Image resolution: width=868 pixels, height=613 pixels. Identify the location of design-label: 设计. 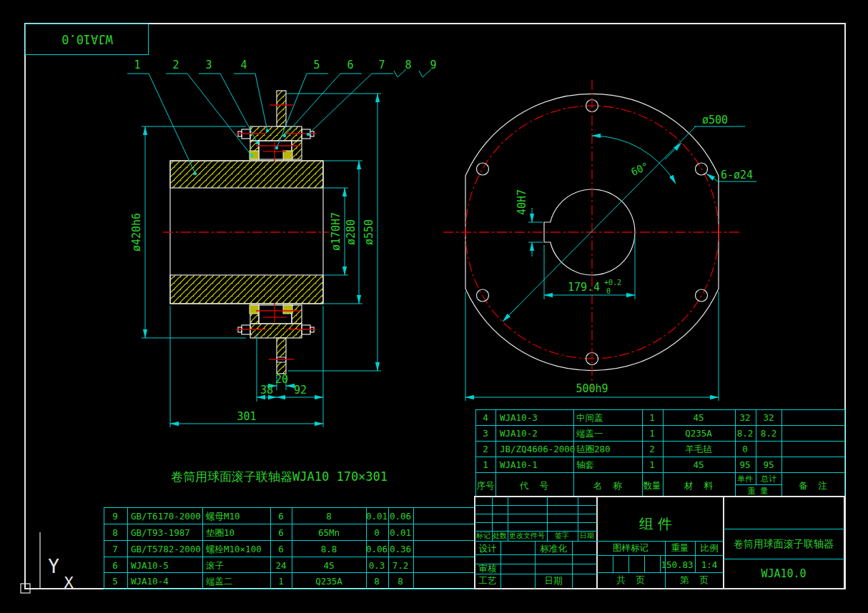
(488, 549).